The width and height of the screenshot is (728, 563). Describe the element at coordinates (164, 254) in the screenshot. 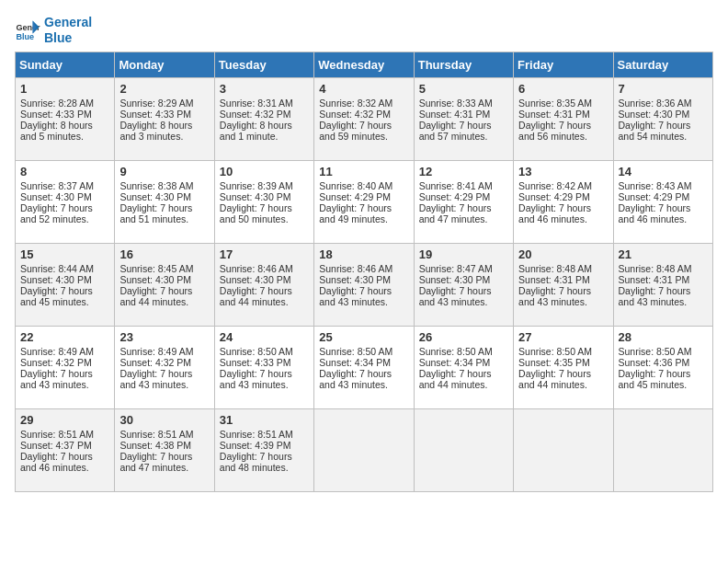

I see `day-number: 16` at that location.